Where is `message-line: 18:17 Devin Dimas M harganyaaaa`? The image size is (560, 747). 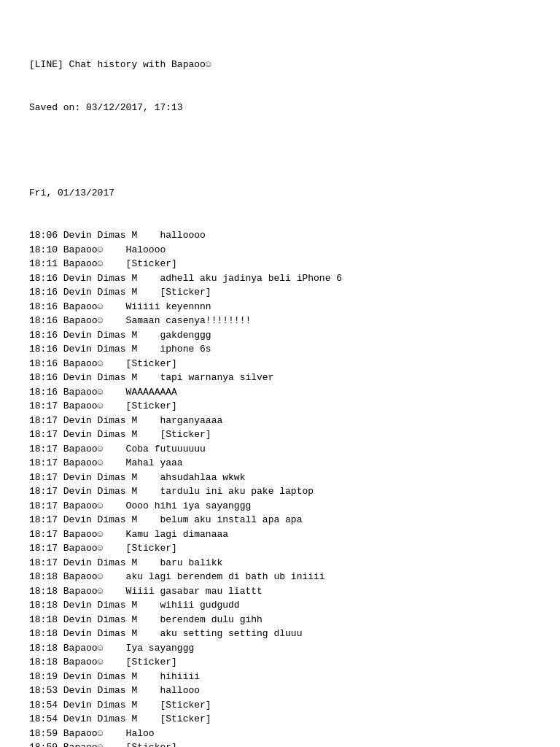
message-line: 18:17 Devin Dimas M harganyaaaa is located at coordinates (280, 421).